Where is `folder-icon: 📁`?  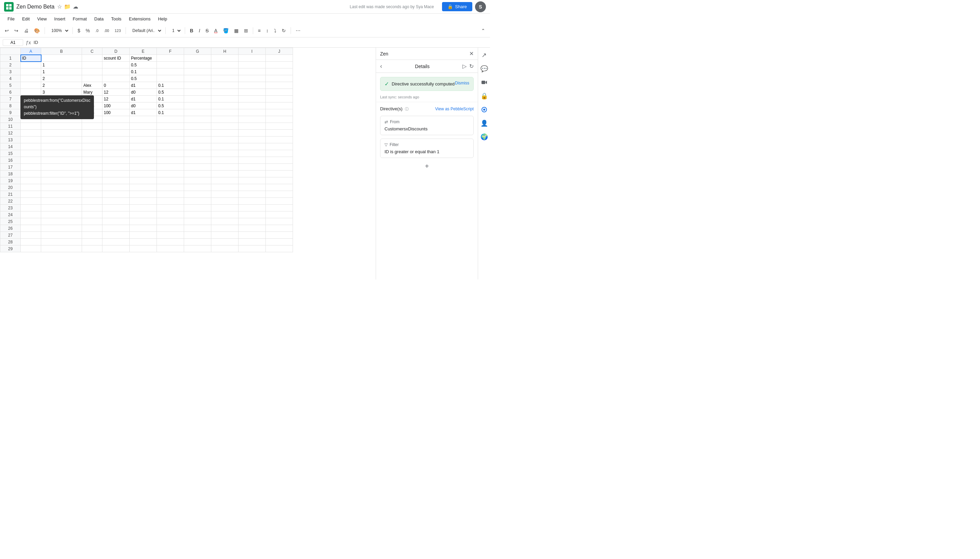
folder-icon: 📁 is located at coordinates (68, 7).